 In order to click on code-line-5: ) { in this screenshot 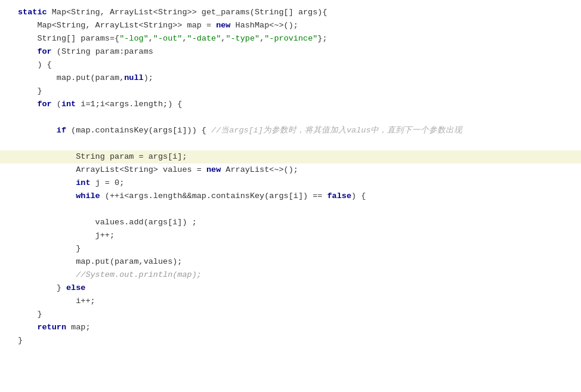, I will do `click(290, 65)`.